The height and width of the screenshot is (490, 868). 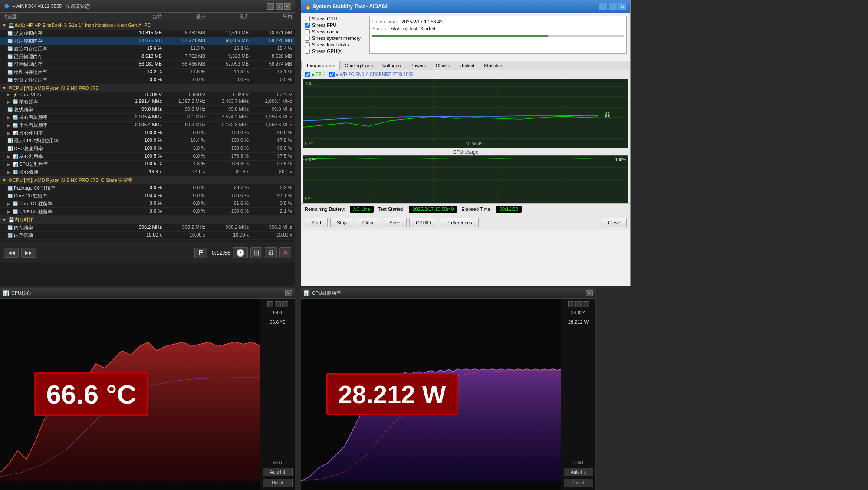 I want to click on minimize-button: ─, so click(x=270, y=7).